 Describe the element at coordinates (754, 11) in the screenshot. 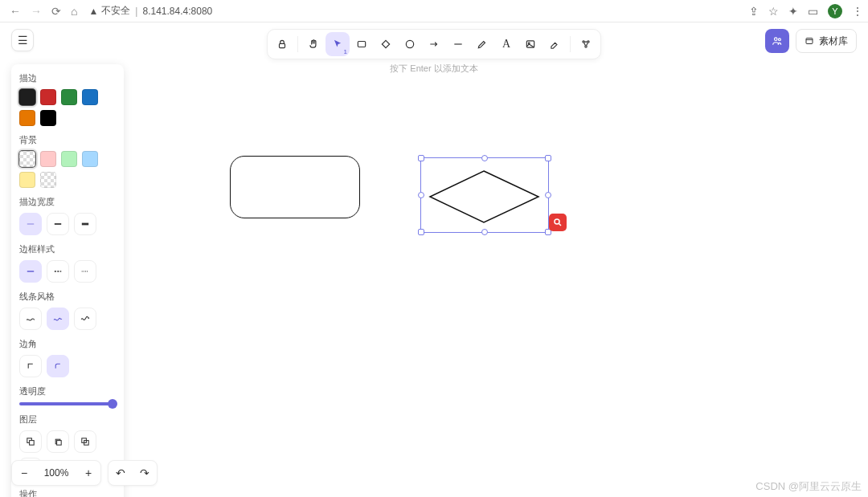

I see `share-icon: ⇪` at that location.